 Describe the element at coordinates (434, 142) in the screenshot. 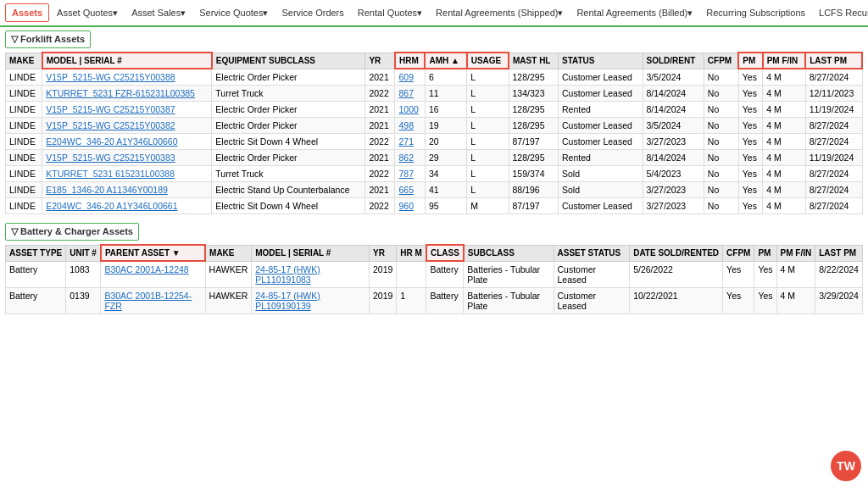

I see `forklift-table-row: LINDE E204WC_346-20 A1Y346L00660 Electri…` at that location.